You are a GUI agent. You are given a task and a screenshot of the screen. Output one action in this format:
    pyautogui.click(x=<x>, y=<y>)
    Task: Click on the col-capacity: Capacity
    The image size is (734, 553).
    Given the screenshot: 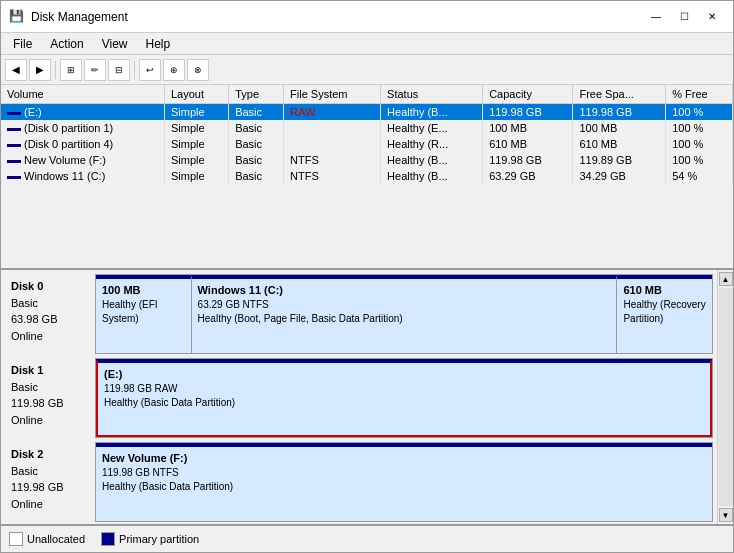 What is the action you would take?
    pyautogui.click(x=528, y=94)
    